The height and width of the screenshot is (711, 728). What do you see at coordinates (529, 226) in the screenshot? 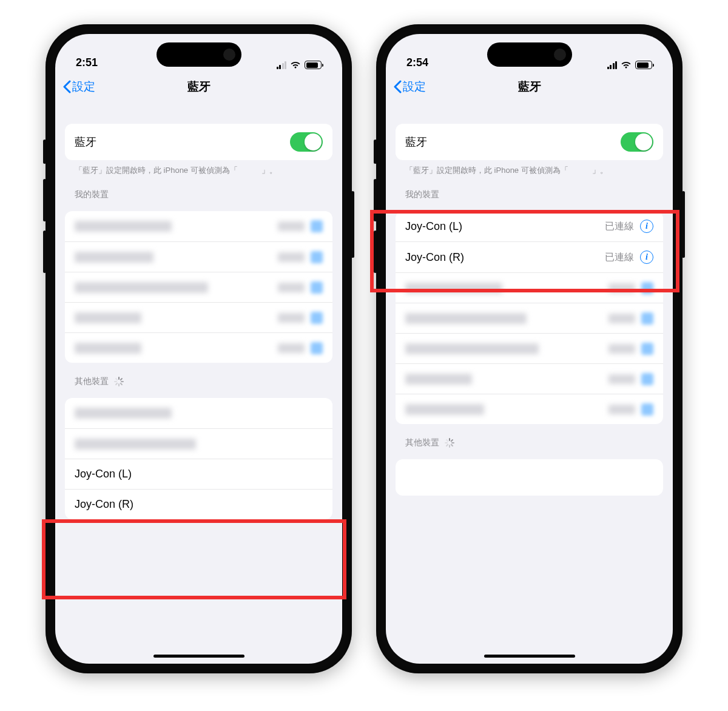
I see `device-row-joycon-l: Joy-Con (L) 已連線i` at bounding box center [529, 226].